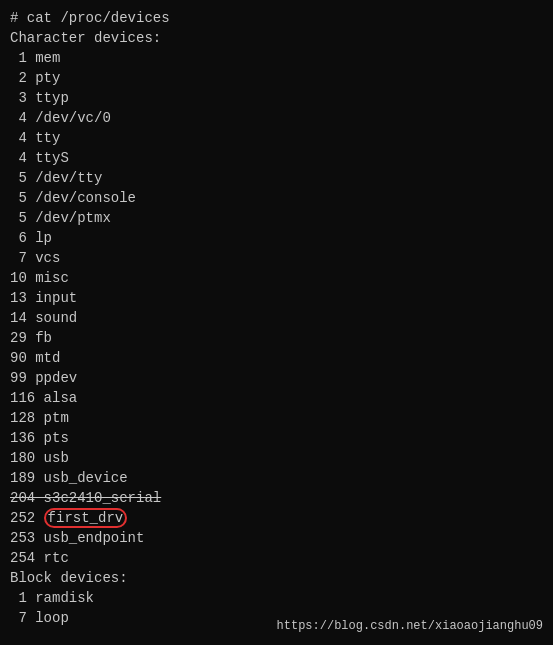 Image resolution: width=553 pixels, height=645 pixels. What do you see at coordinates (276, 138) in the screenshot?
I see `terminal-line: 4 tty` at bounding box center [276, 138].